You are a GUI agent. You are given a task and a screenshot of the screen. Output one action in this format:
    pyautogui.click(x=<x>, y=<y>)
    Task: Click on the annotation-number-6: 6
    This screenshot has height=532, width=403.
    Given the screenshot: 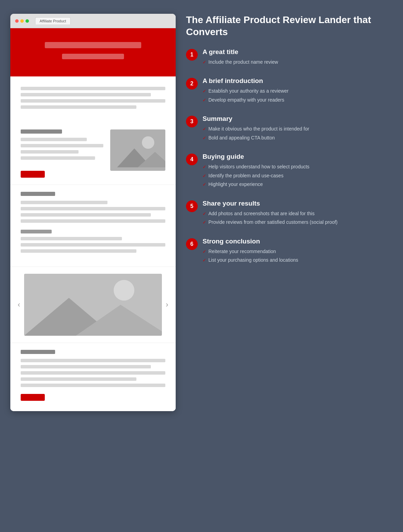 What is the action you would take?
    pyautogui.click(x=192, y=244)
    